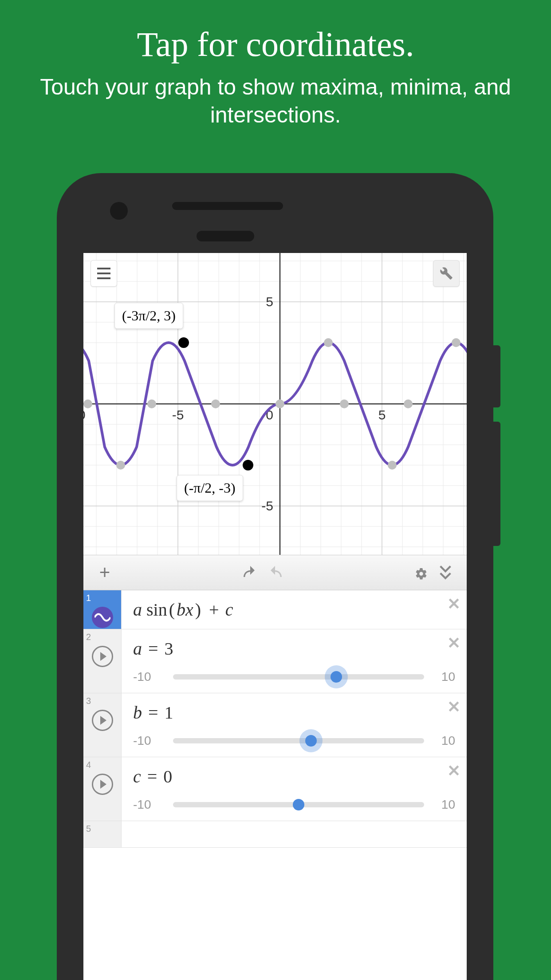 The height and width of the screenshot is (980, 551). I want to click on expression-gutter: 3, so click(102, 725).